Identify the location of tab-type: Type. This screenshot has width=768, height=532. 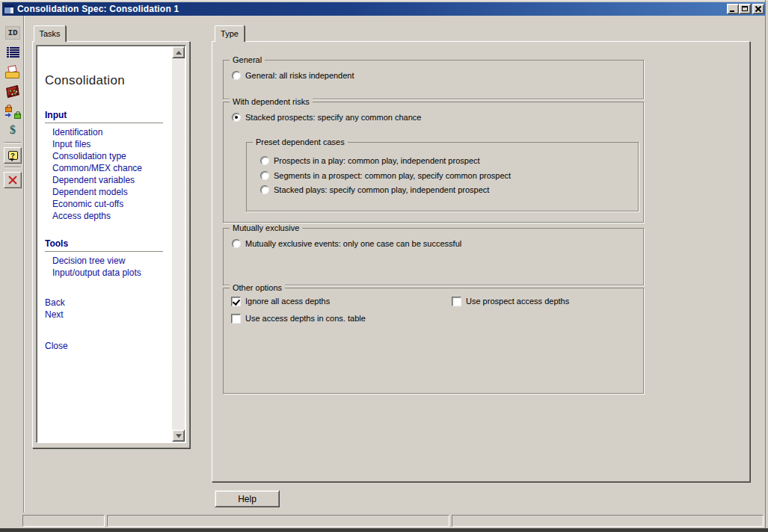
(230, 34).